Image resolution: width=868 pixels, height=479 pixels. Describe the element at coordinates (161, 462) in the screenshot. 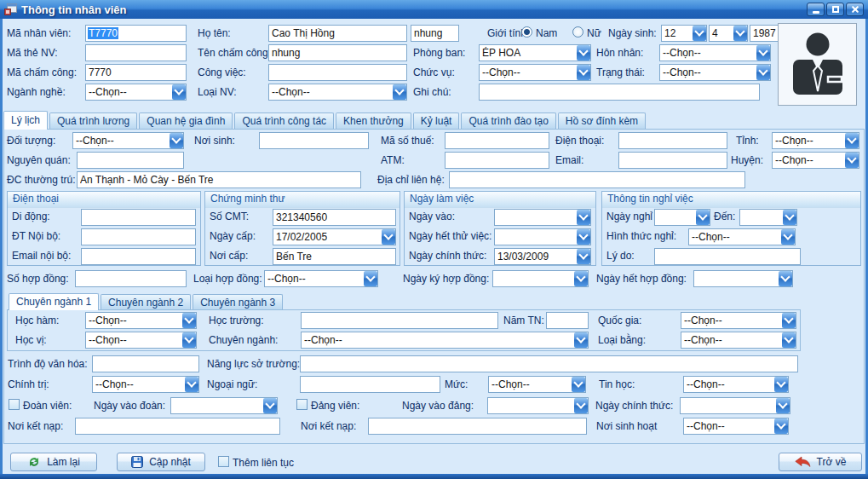

I see `cap-nhat-button: Cập nhật` at that location.